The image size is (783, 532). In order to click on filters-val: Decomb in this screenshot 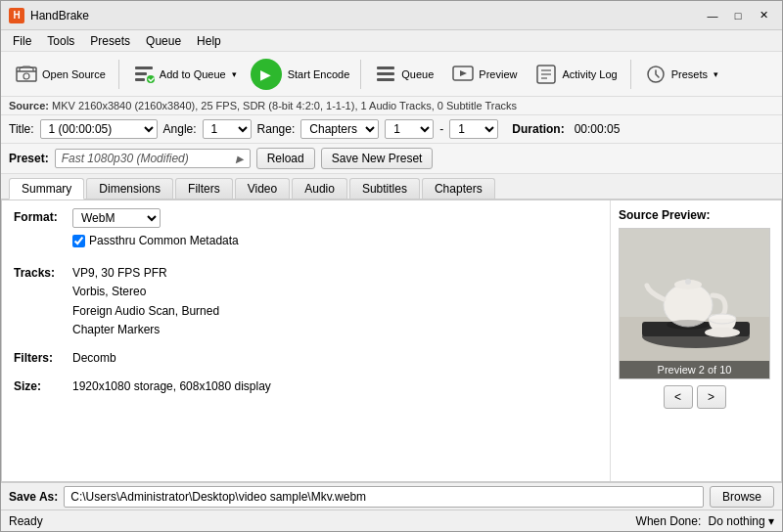, I will do `click(335, 358)`.